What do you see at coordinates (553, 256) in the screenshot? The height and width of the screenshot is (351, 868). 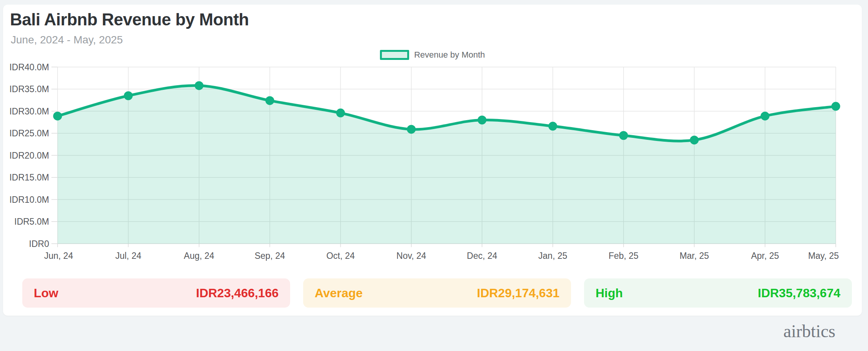 I see `x-tick-label: Jan, 25` at bounding box center [553, 256].